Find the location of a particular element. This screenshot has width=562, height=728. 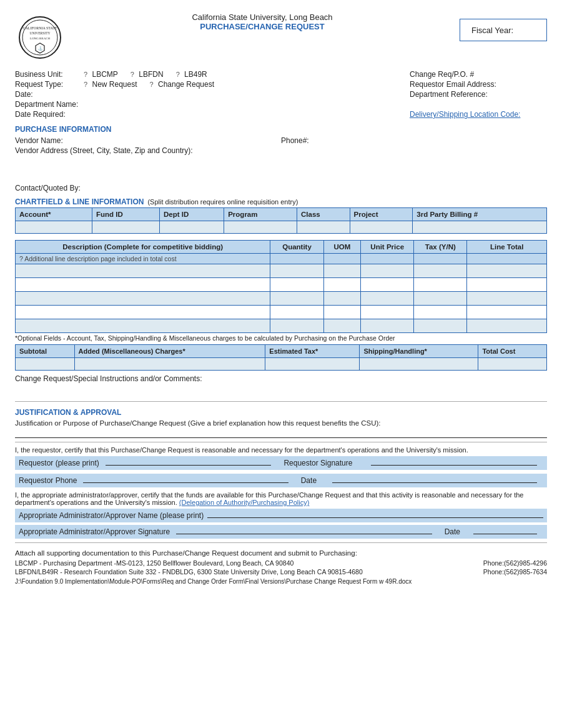

footer-attach-note: Attach all supporting documentation to t… is located at coordinates (281, 553).